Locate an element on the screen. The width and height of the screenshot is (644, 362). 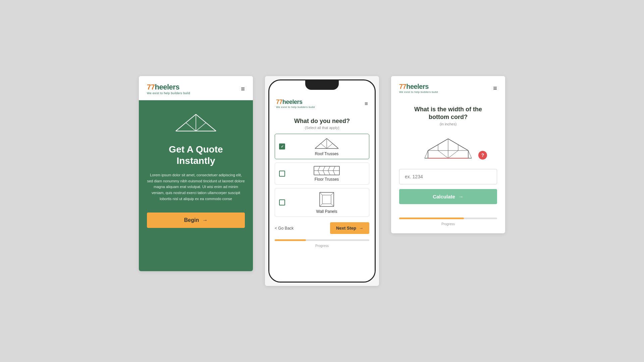
option-floor-trusses-content: Floor Trusses is located at coordinates (327, 174).